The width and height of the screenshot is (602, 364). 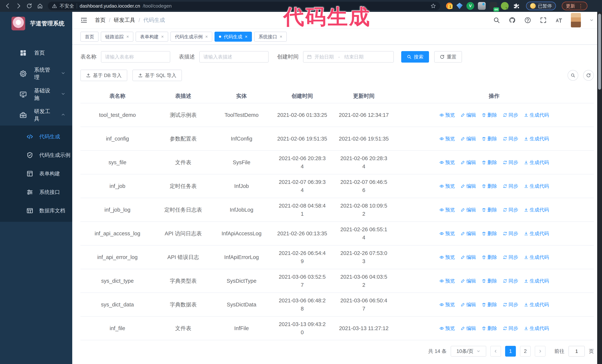 I want to click on sidebar-subitem-系统接口: 系统接口, so click(x=36, y=192).